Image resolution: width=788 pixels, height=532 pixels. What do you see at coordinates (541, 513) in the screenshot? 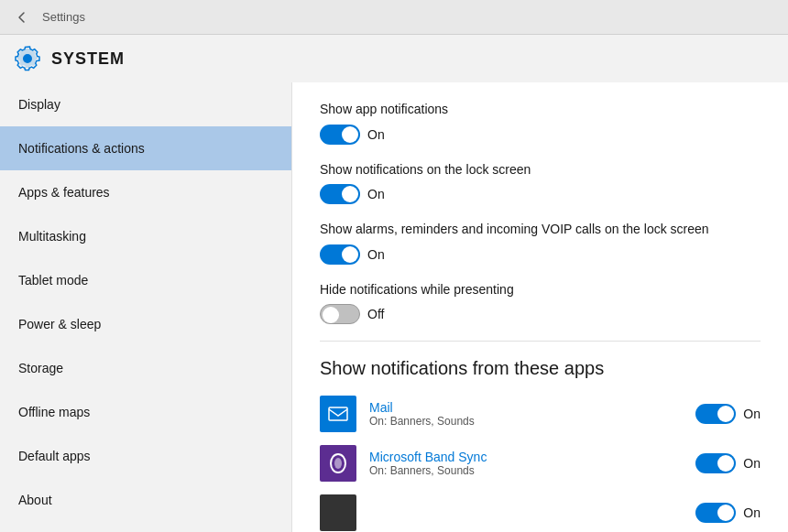
I see `app-item-other: On` at bounding box center [541, 513].